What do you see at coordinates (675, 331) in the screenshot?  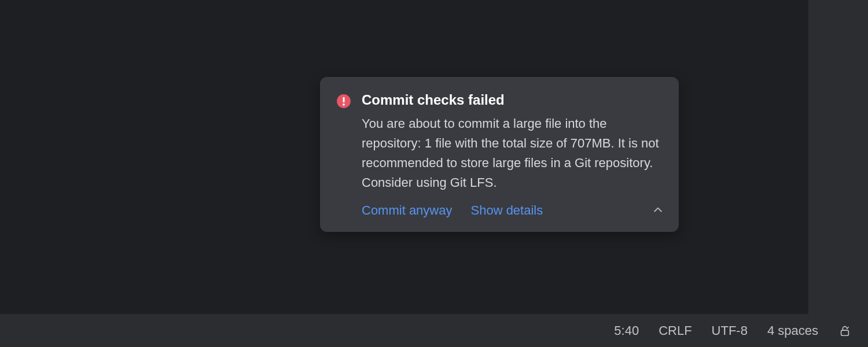 I see `line-separator: CRLF` at bounding box center [675, 331].